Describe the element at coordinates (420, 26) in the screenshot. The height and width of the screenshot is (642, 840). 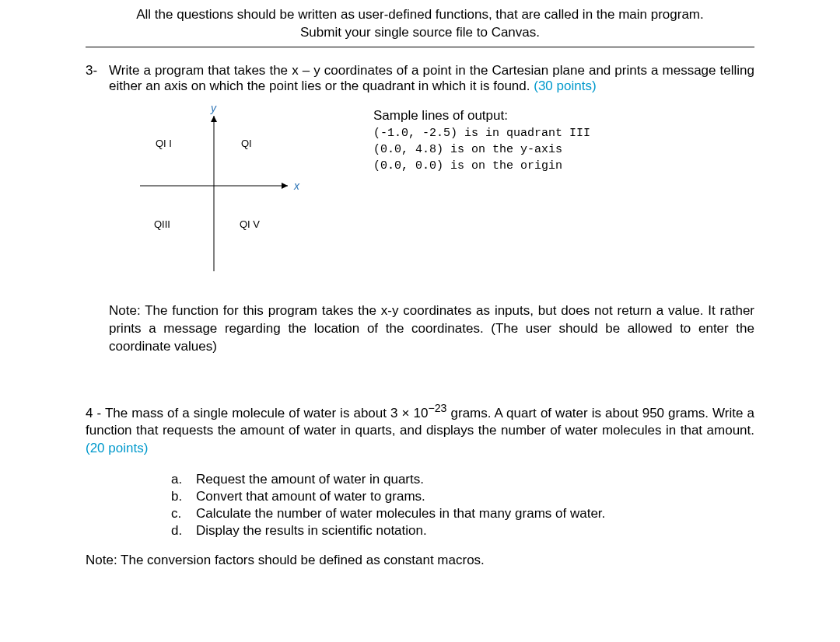
I see `header: All the questions should be written as u…` at that location.